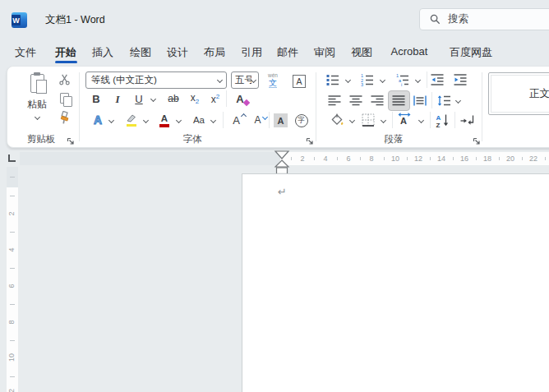 The image size is (549, 392). What do you see at coordinates (420, 100) in the screenshot?
I see `distribute-icon` at bounding box center [420, 100].